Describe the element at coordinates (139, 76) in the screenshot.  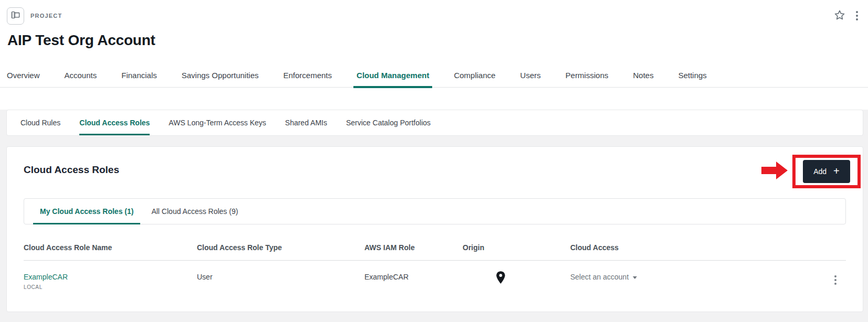
I see `tab-financials: Financials` at that location.